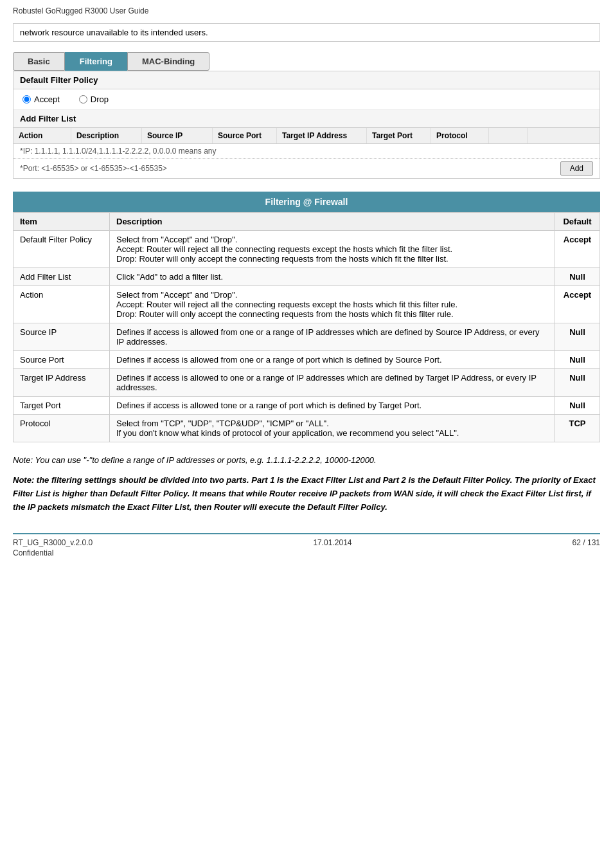 This screenshot has width=613, height=868. What do you see at coordinates (53, 553) in the screenshot?
I see `footer-confidential: Confidential` at bounding box center [53, 553].